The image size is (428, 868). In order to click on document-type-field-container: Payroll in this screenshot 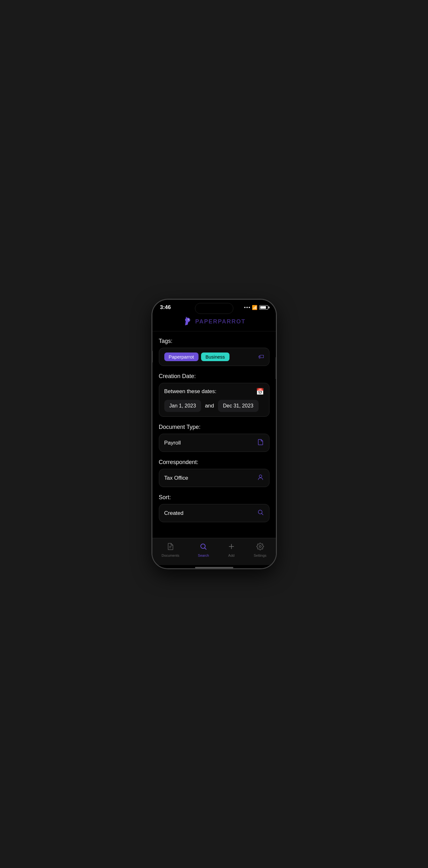, I will do `click(214, 443)`.